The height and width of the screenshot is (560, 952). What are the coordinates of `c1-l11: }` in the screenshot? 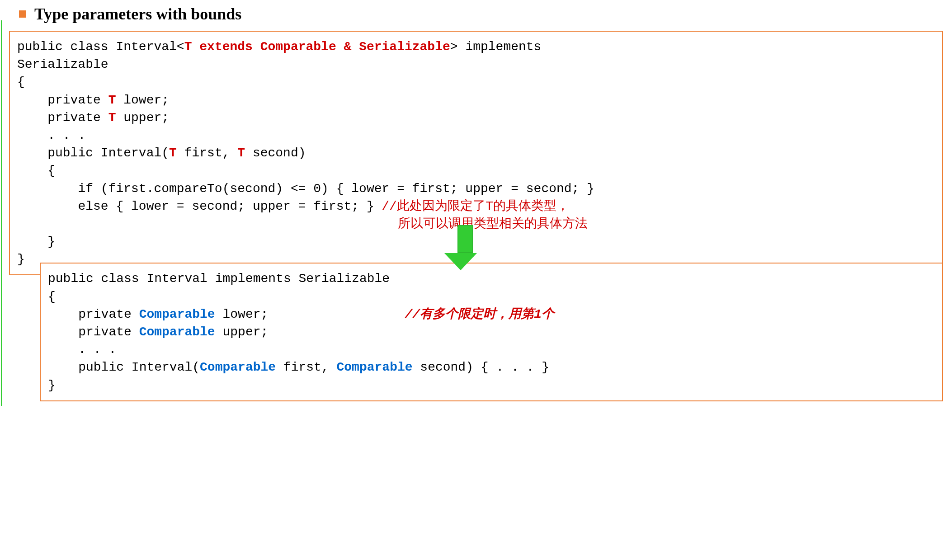 It's located at (36, 241).